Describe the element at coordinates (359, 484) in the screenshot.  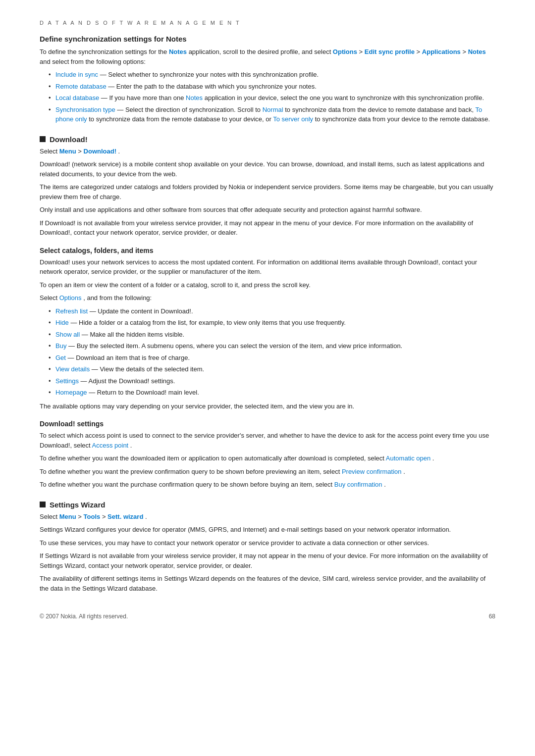
I see `buy-confirmation-link: Buy confirmation` at that location.